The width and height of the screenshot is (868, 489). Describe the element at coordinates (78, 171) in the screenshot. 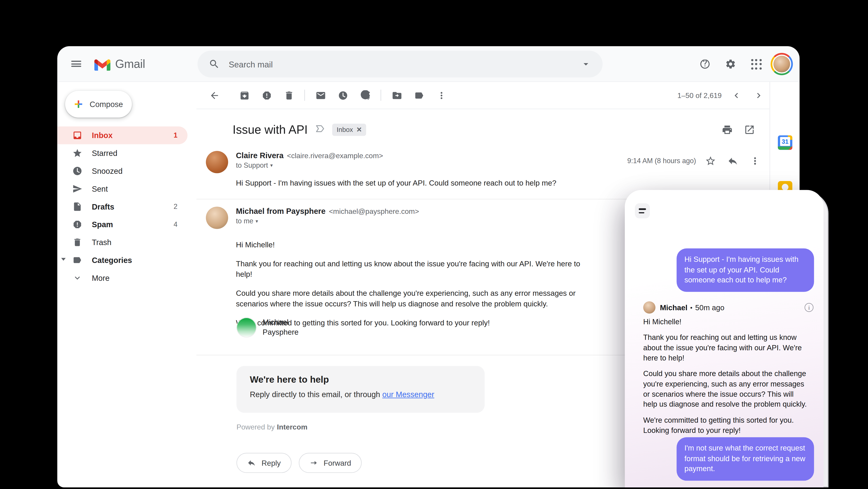

I see `clock-icon` at that location.